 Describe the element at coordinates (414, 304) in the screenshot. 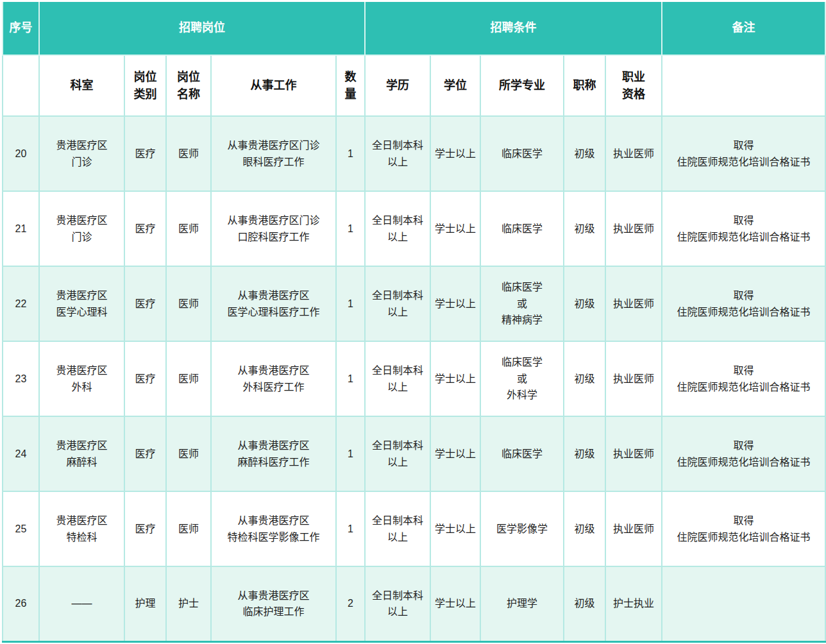

I see `table-row: 22 贵港医疗区 医学心理科 医疗 医师 从事贵港医疗区 医学心理科医疗工作 1…` at that location.